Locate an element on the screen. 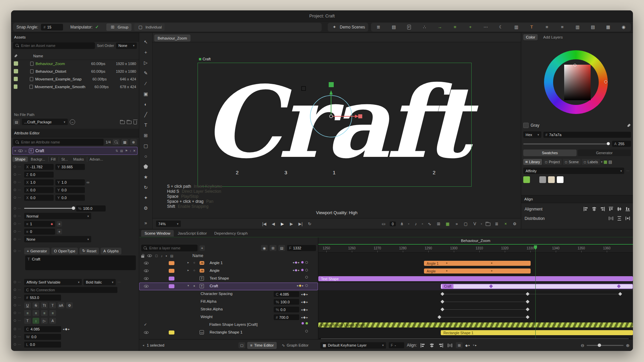 This screenshot has height=362, width=644. more-box-icon: ⋯ is located at coordinates (486, 27).